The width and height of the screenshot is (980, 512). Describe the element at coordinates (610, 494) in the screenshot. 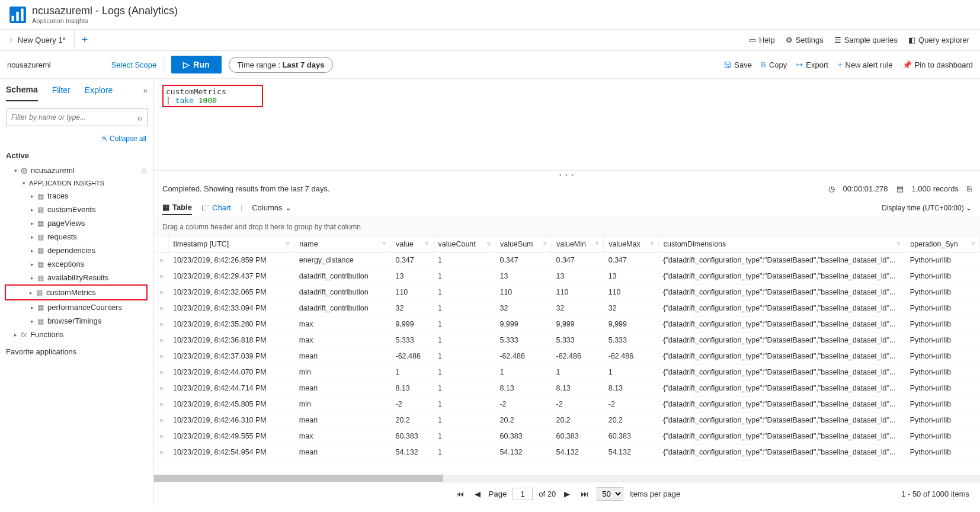

I see `page-size-select: 50` at that location.